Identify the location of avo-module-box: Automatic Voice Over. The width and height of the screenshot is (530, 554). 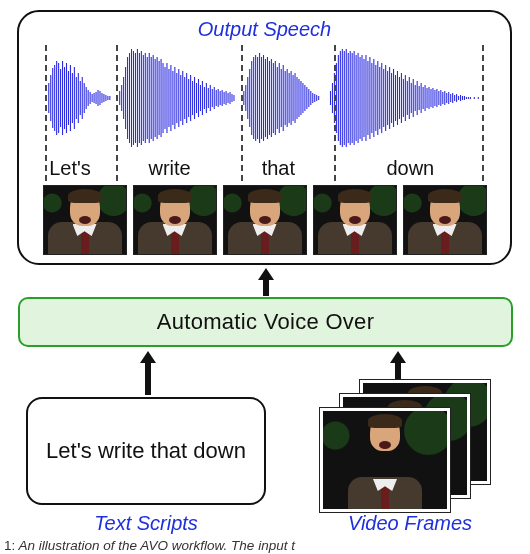
(266, 322).